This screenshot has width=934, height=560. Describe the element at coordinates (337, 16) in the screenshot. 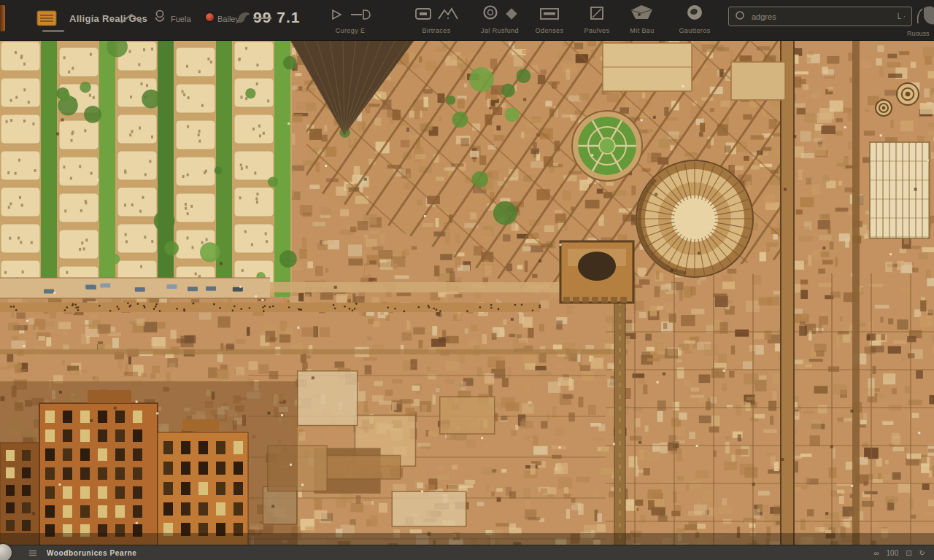

I see `play-icon` at that location.